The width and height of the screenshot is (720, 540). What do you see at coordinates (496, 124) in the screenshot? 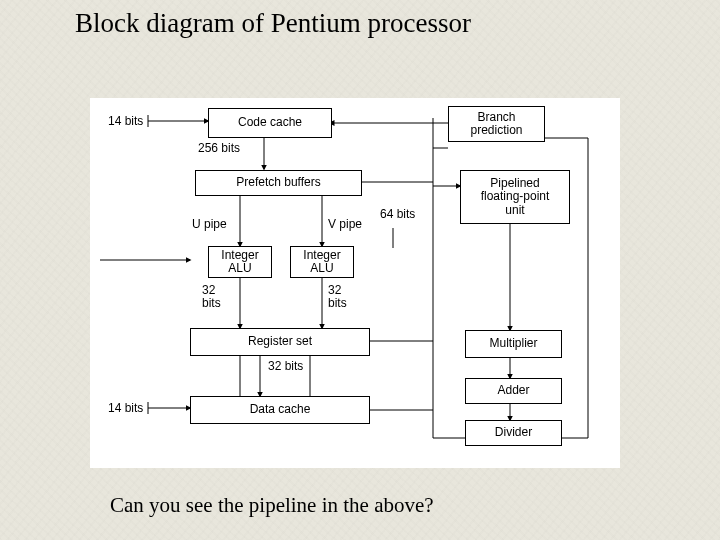
I see `block-label: Branch prediction` at bounding box center [496, 124].